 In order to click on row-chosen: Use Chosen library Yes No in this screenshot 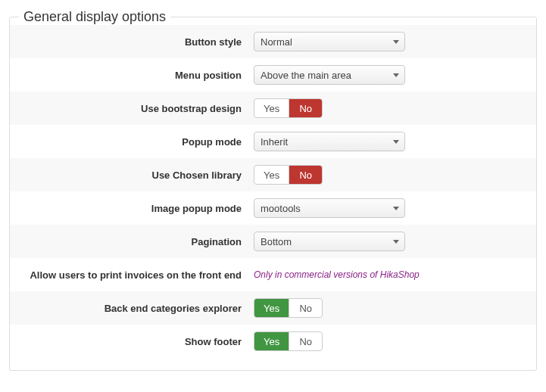, I will do `click(273, 175)`.